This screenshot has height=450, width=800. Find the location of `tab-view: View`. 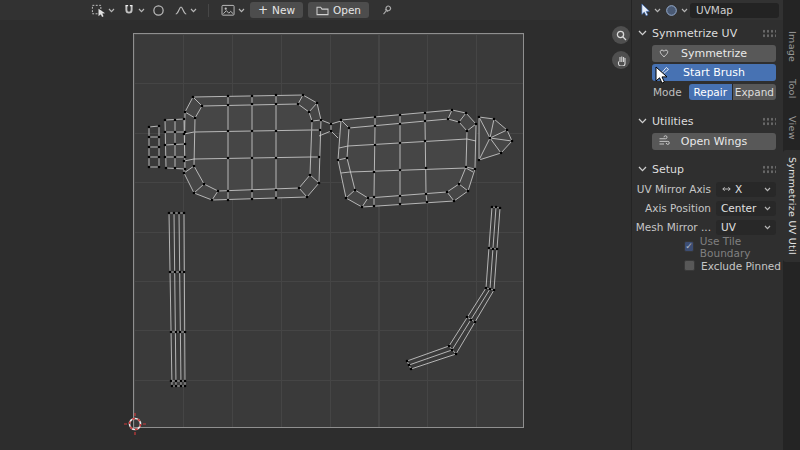

tab-view: View is located at coordinates (792, 128).